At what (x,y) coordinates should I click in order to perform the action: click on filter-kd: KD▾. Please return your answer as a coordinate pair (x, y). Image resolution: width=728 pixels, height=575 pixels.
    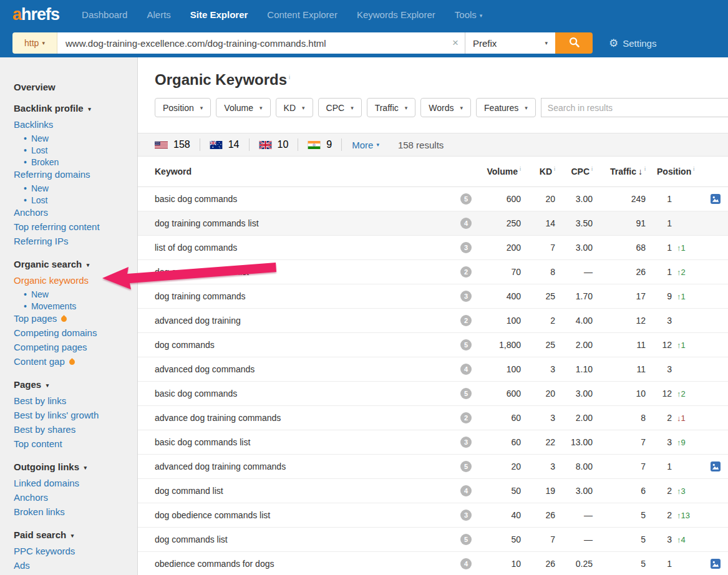
    Looking at the image, I should click on (294, 107).